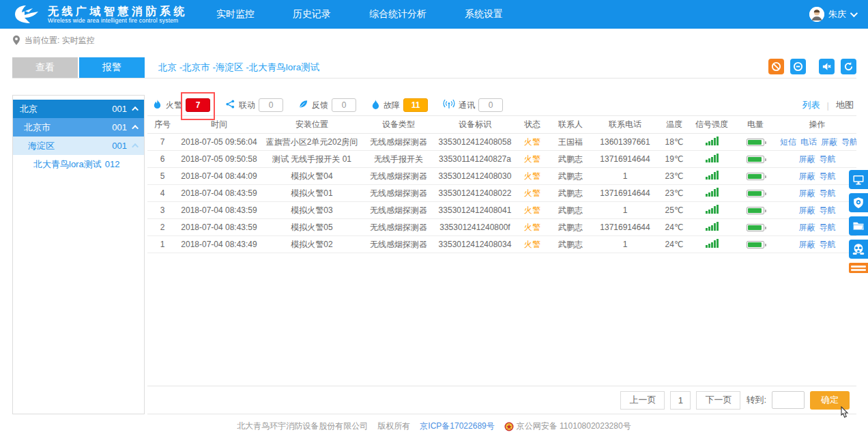 The height and width of the screenshot is (443, 868). I want to click on column-header: 状态, so click(532, 125).